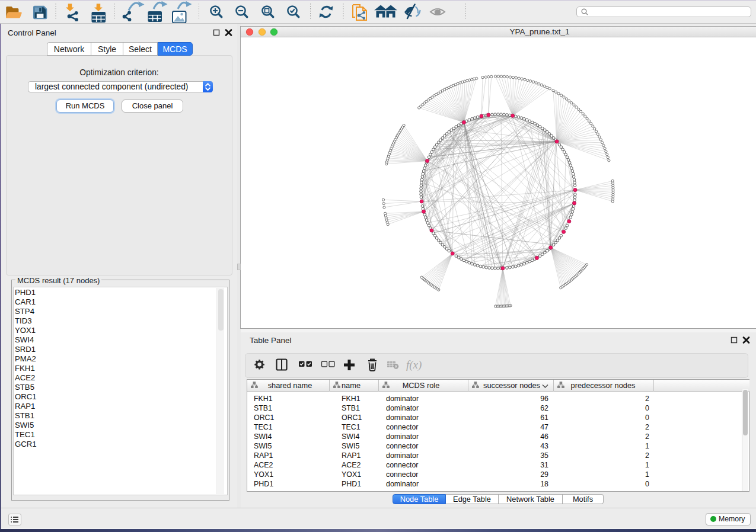 The width and height of the screenshot is (756, 532). What do you see at coordinates (414, 365) in the screenshot?
I see `svg-text: f(x)` at bounding box center [414, 365].